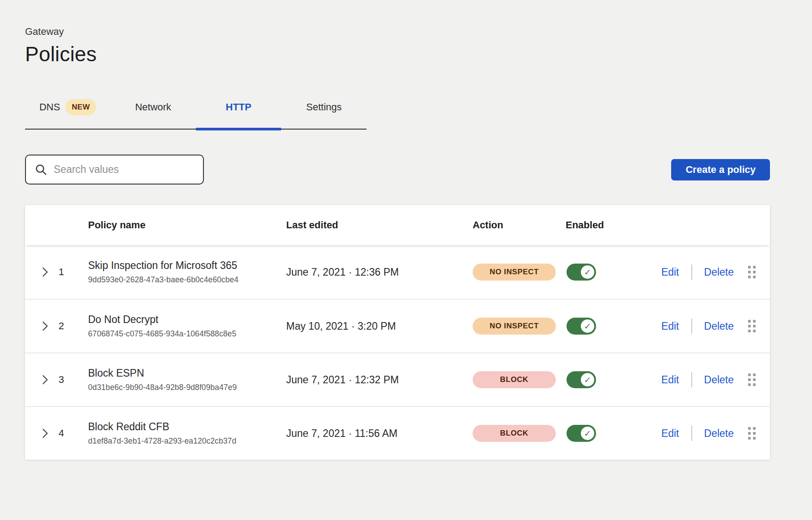 The image size is (812, 520). What do you see at coordinates (379, 433) in the screenshot?
I see `last-edited: June 7, 2021 · 11:56 AM` at bounding box center [379, 433].